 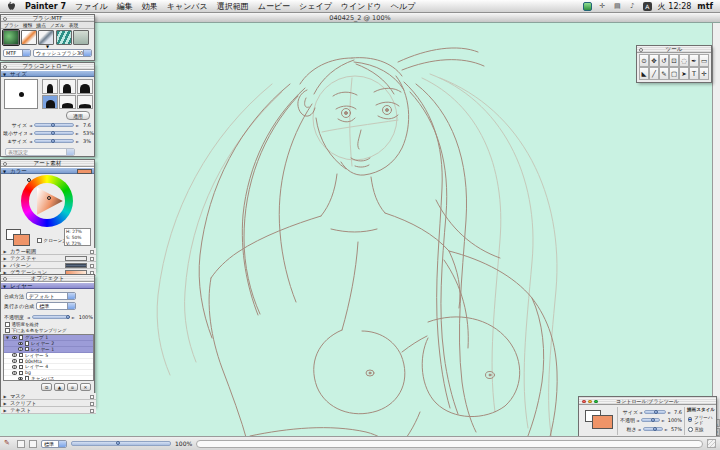 What do you see at coordinates (8, 444) in the screenshot?
I see `draw-mode-icon` at bounding box center [8, 444].